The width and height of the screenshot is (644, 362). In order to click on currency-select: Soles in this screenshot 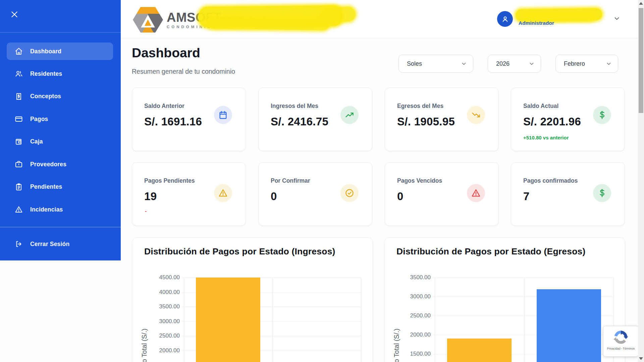, I will do `click(436, 64)`.